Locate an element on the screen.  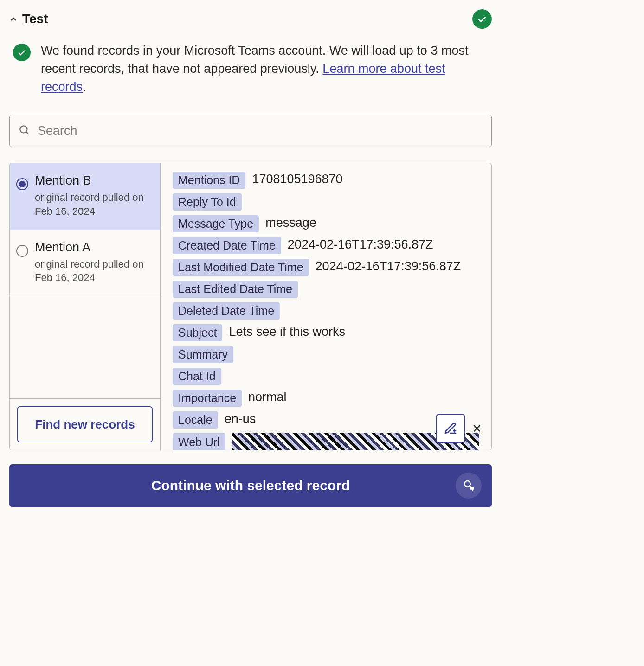
success-icon is located at coordinates (22, 52).